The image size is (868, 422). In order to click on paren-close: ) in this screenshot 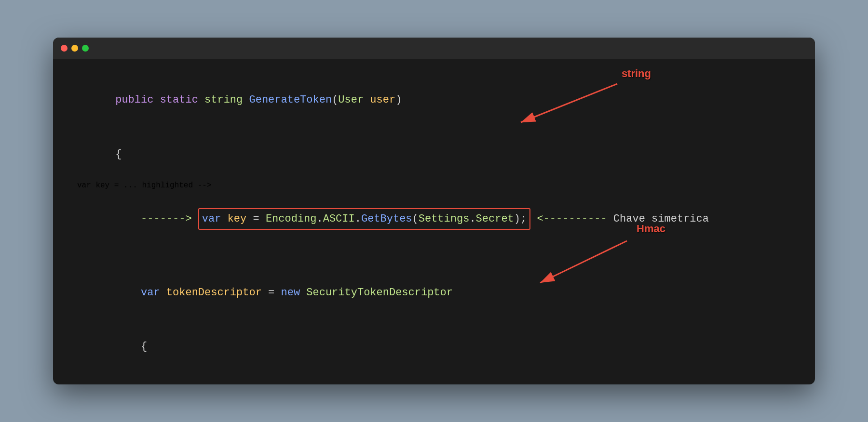, I will do `click(398, 100)`.